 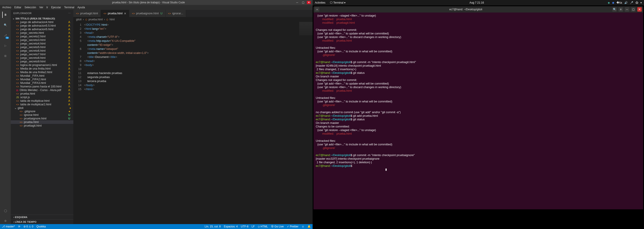 I want to click on golive-status: ⦿ Go Live, so click(x=278, y=226).